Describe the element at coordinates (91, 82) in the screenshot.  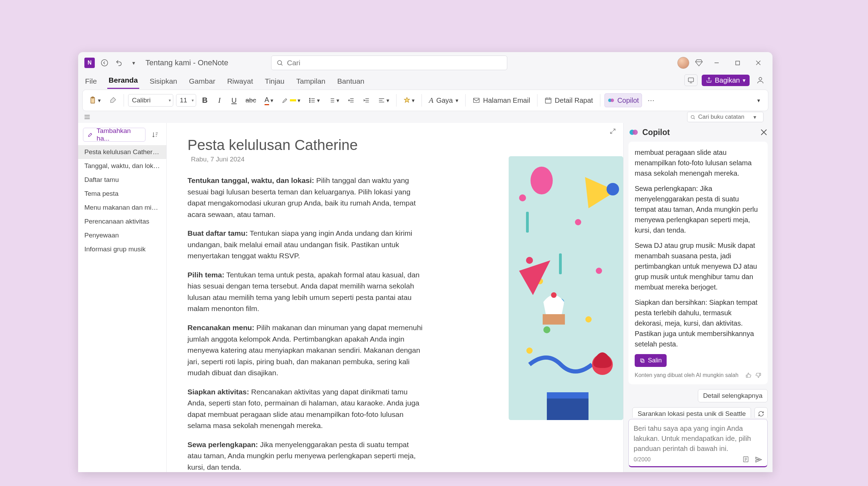
I see `menu-file: File` at that location.